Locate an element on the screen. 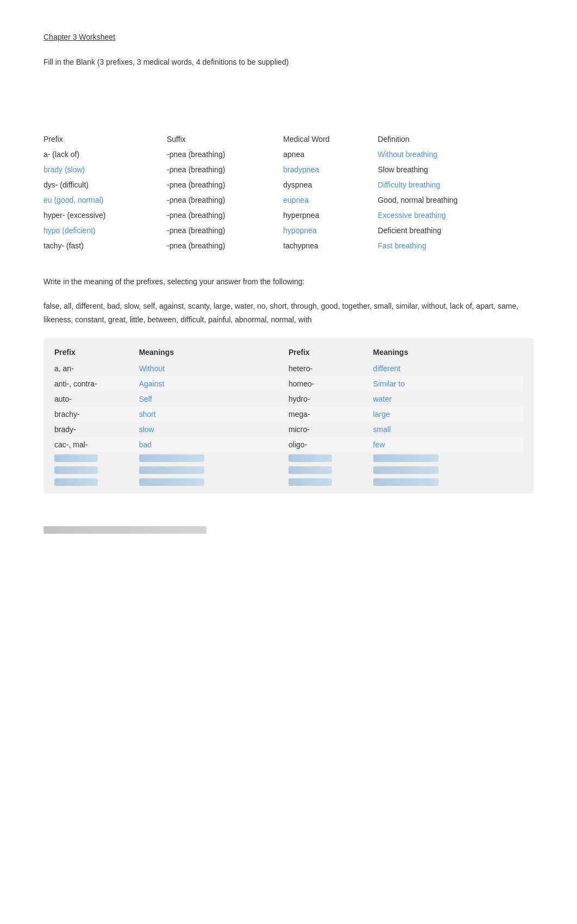 The height and width of the screenshot is (924, 577). left-meaning-cell: slow is located at coordinates (214, 429).